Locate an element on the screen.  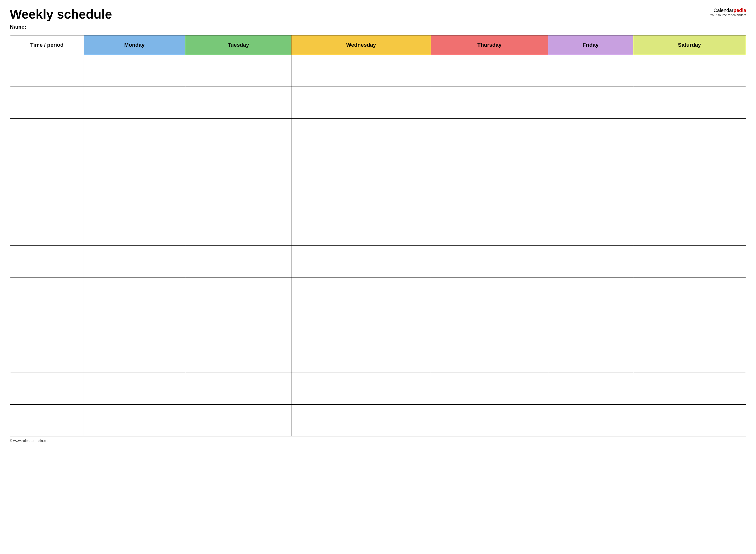
col-header-tuesday: Tuesday is located at coordinates (238, 45).